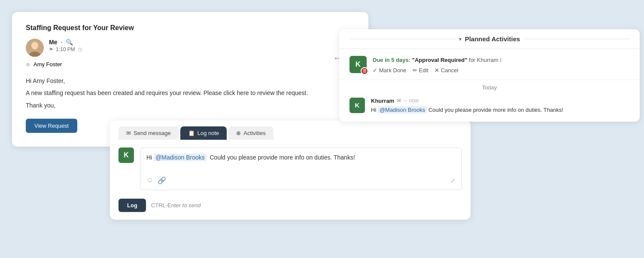 This screenshot has height=258, width=644. What do you see at coordinates (301, 163) in the screenshot?
I see `composer-text: Hi @Madison Brooks Could you please prov…` at bounding box center [301, 163].